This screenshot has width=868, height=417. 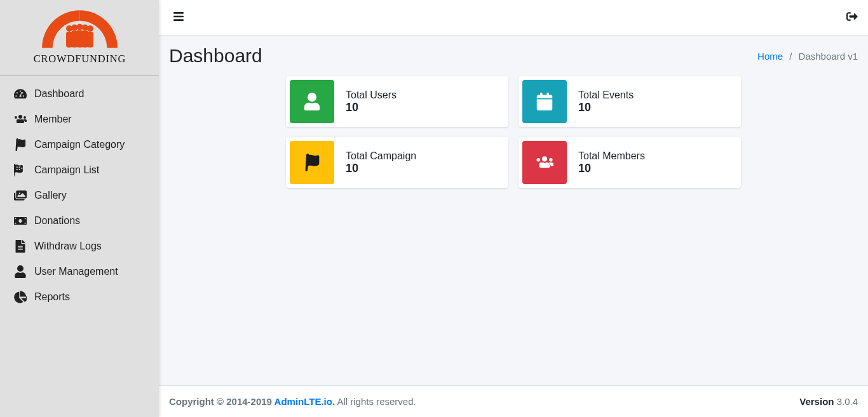 What do you see at coordinates (818, 401) in the screenshot?
I see `version-label: Version` at bounding box center [818, 401].